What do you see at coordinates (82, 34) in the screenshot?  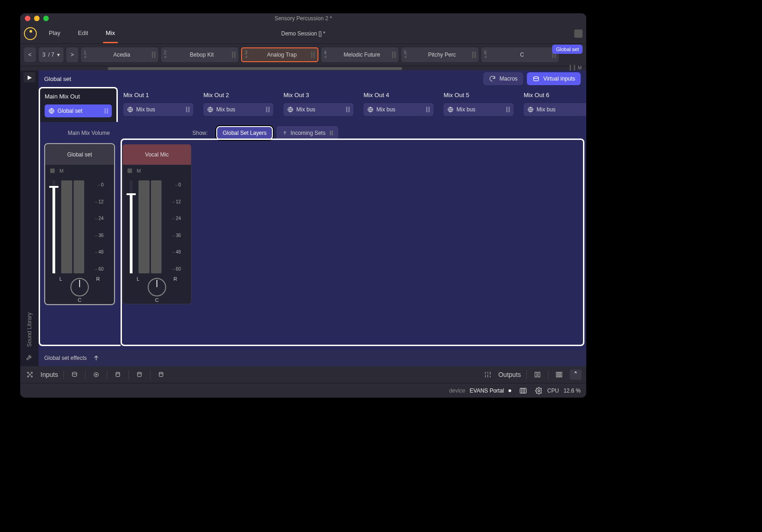 I see `main-tabs: Play Edit Mix` at bounding box center [82, 34].